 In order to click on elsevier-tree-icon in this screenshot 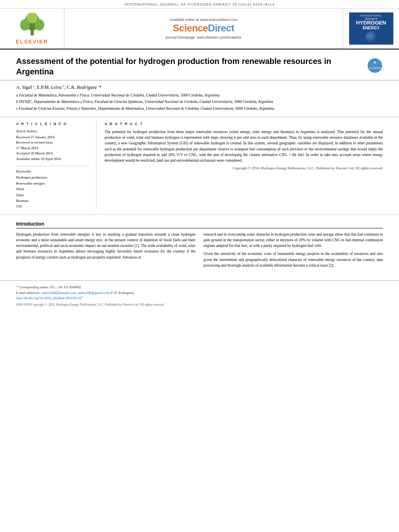, I will do `click(32, 25)`.